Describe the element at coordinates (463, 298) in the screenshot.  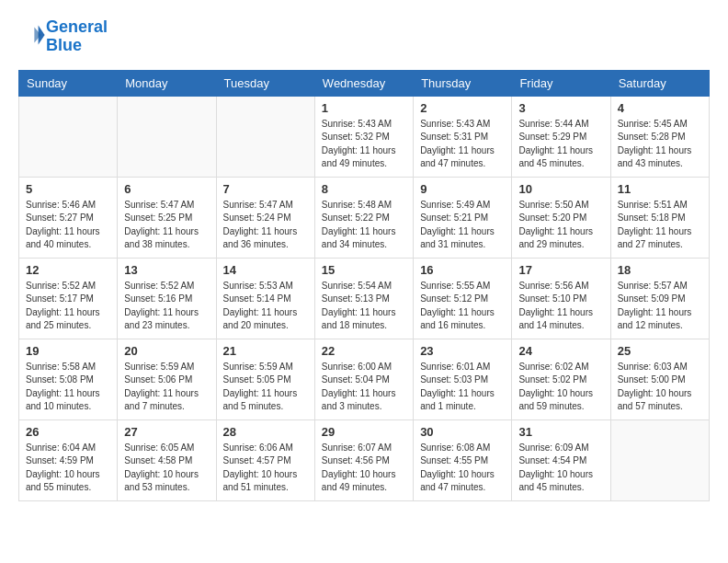
I see `day-cell: 16Sunrise: 5:55 AM Sunset: 5:12 PM Dayli…` at that location.